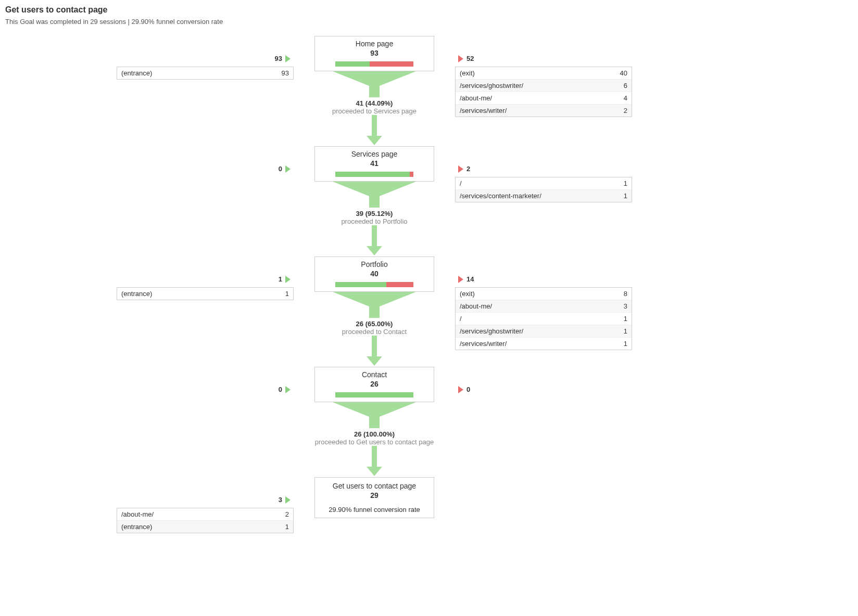 This screenshot has height=616, width=858. I want to click on out-count-wrap: 2, so click(544, 169).